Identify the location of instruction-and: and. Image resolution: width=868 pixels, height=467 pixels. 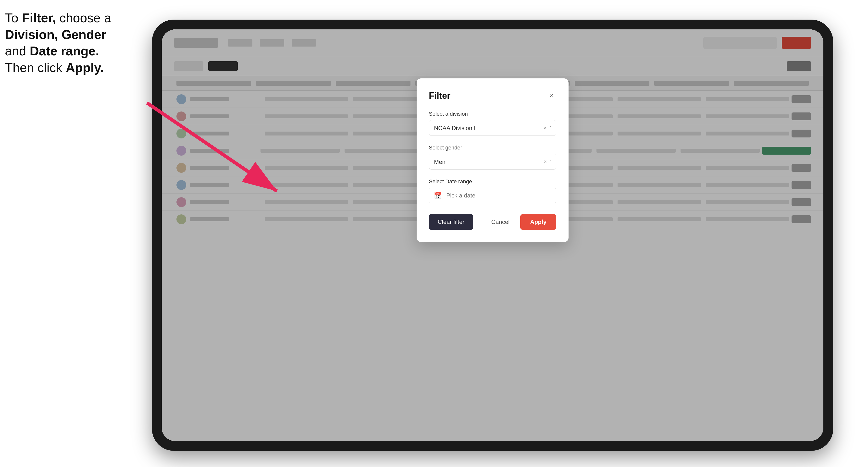
(18, 51).